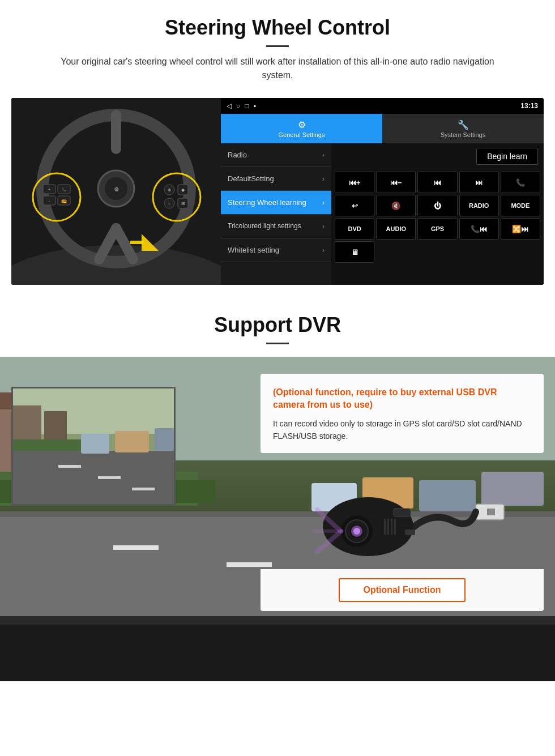 The height and width of the screenshot is (756, 555). Describe the element at coordinates (382, 129) in the screenshot. I see `settings-tabs: ⚙ General Settings 🔧 System Settings` at that location.